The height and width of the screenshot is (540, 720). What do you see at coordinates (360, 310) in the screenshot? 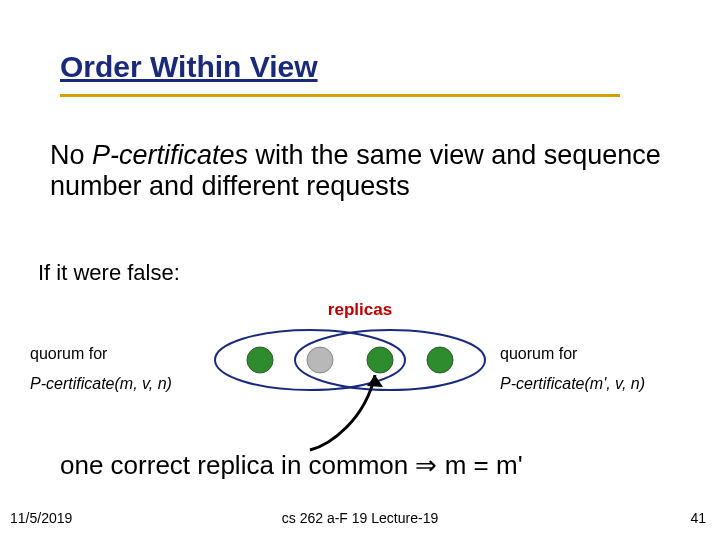
I see `replicas-label: replicas` at bounding box center [360, 310].